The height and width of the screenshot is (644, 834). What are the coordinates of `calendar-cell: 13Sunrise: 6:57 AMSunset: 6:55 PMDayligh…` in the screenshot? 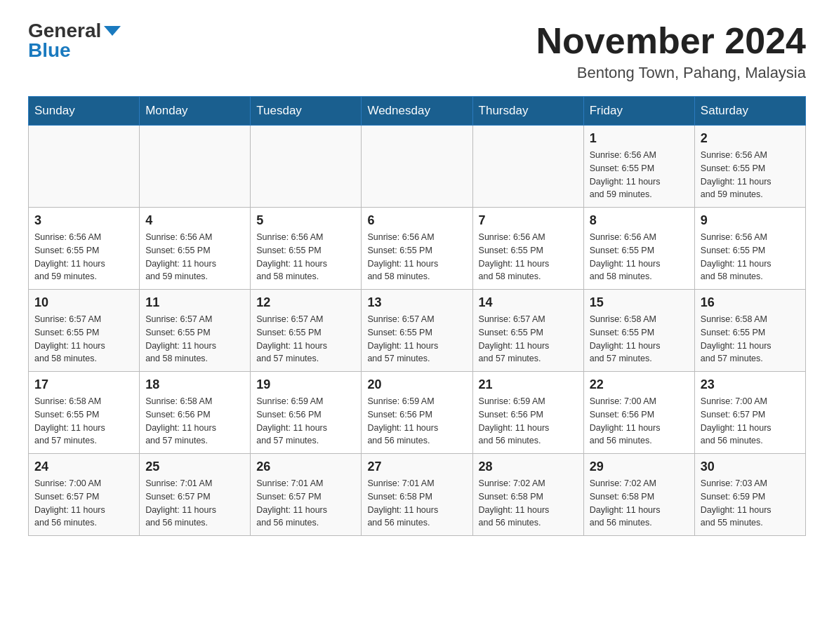 It's located at (417, 331).